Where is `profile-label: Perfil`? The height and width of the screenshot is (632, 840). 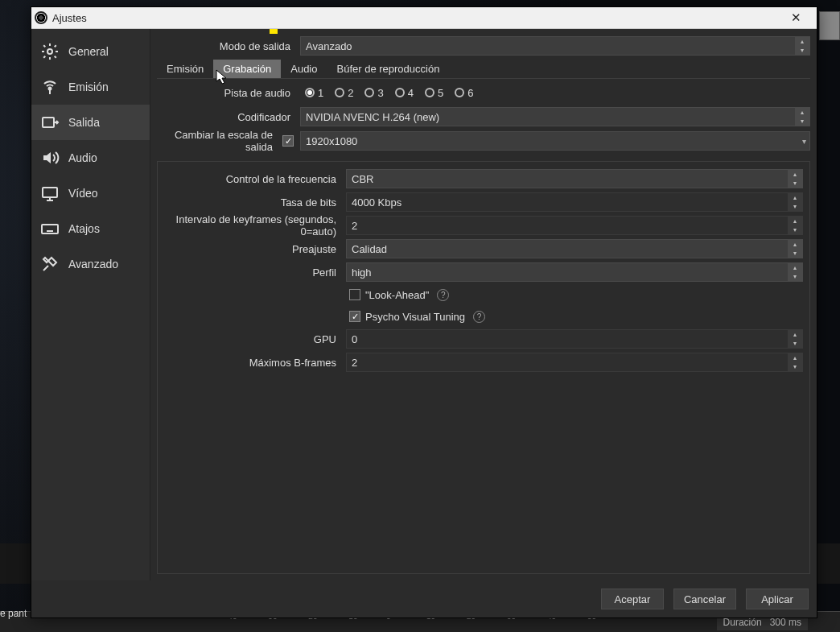
profile-label: Perfil is located at coordinates (252, 272).